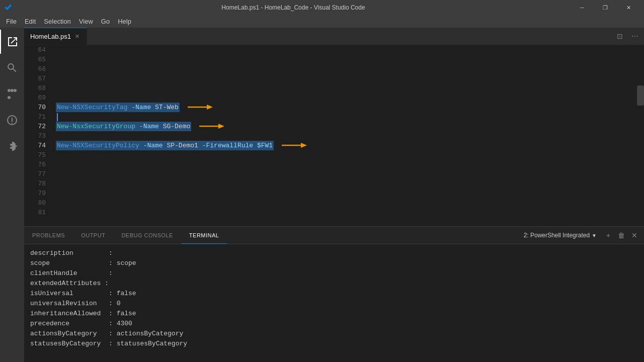 The width and height of the screenshot is (644, 362). Describe the element at coordinates (608, 235) in the screenshot. I see `new-terminal-button: +` at that location.